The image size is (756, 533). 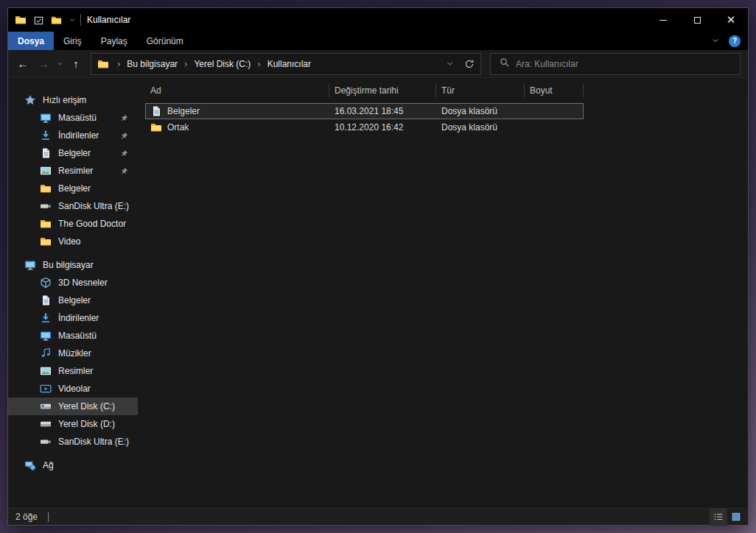 I want to click on properties-check-icon, so click(x=38, y=21).